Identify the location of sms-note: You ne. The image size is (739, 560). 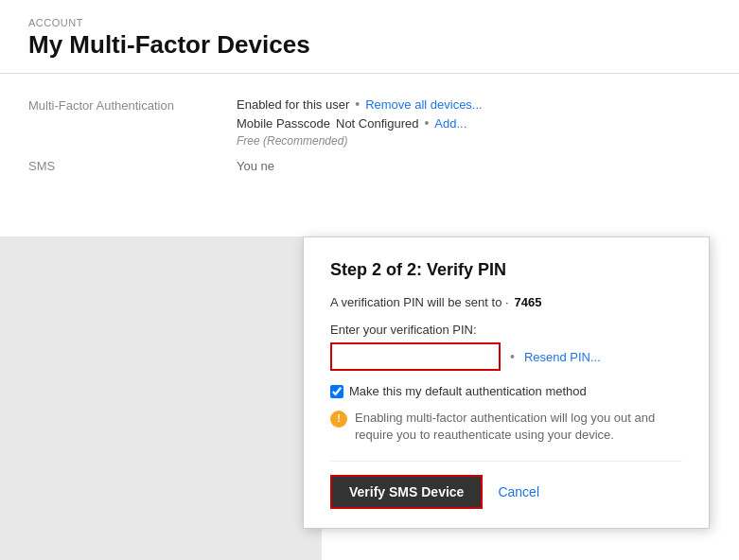
(255, 166).